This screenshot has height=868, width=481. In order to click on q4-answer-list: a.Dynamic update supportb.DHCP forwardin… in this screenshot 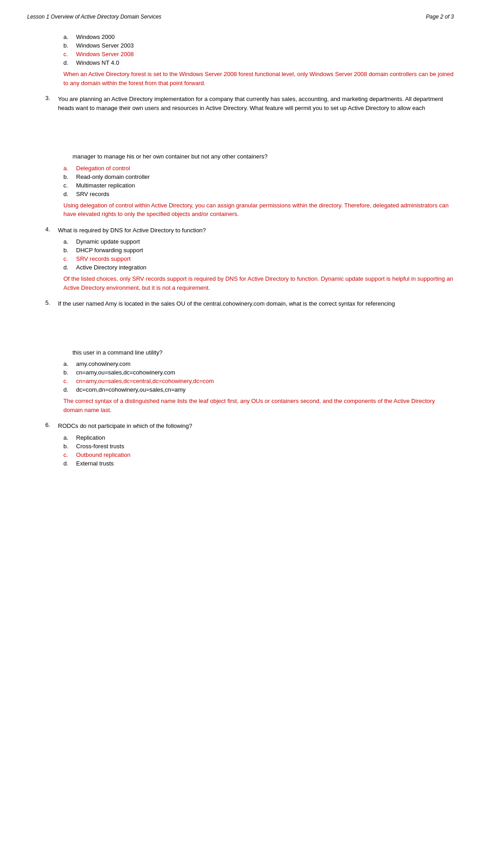, I will do `click(245, 254)`.